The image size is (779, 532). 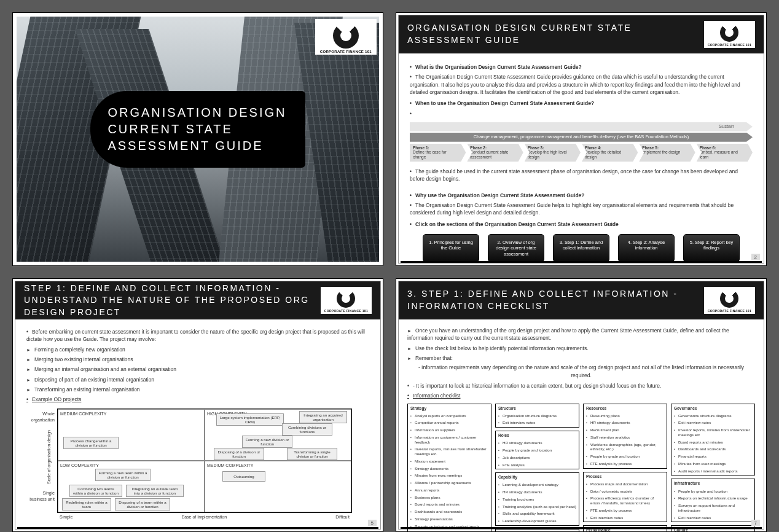 What do you see at coordinates (713, 508) in the screenshot?
I see `checklist-item: Surveys on support functions and infrast…` at bounding box center [713, 508].